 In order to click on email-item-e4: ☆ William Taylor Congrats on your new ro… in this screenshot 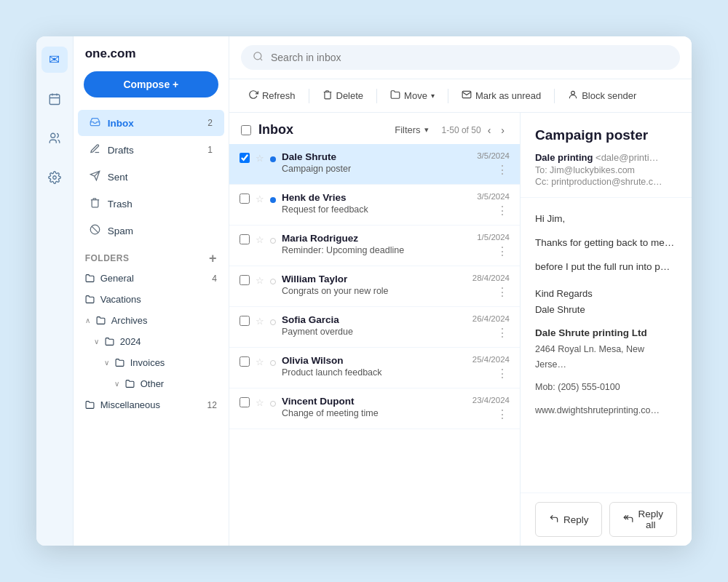, I will do `click(374, 287)`.